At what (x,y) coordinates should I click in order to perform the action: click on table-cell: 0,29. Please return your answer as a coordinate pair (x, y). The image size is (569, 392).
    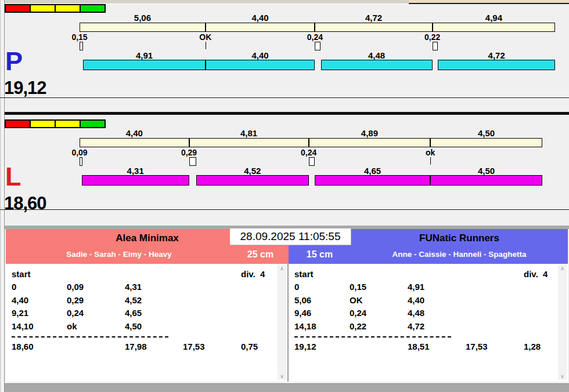
    Looking at the image, I should click on (96, 300).